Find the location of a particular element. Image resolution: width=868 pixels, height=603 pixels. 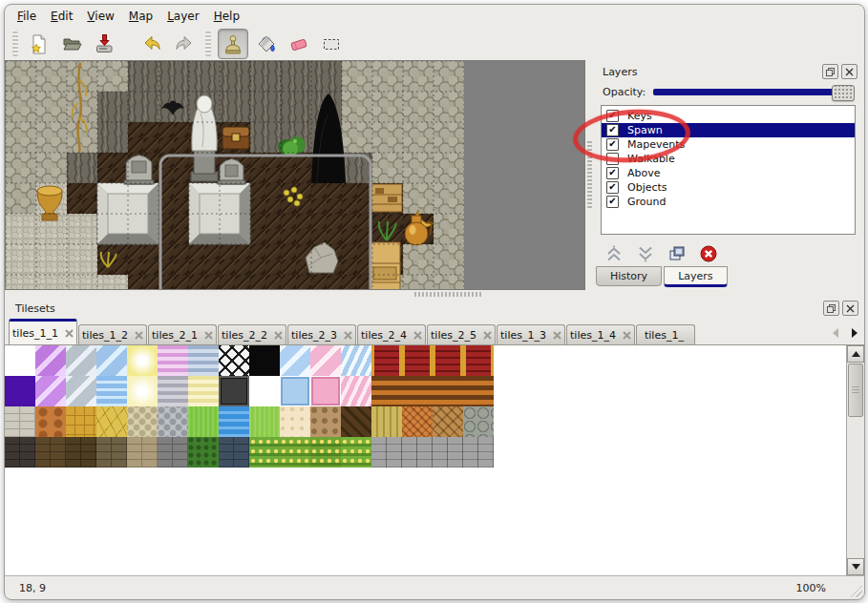

layer-row-spawn: ✔Spawn is located at coordinates (728, 130).